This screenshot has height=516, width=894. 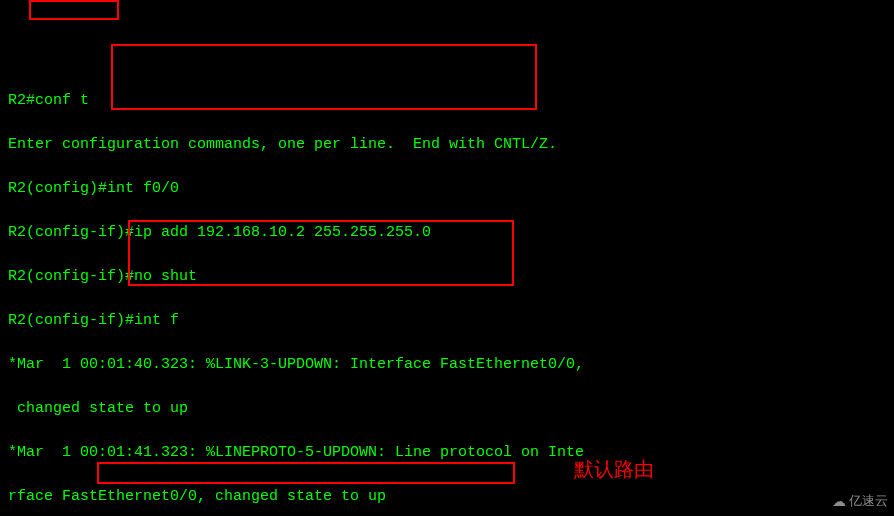 What do you see at coordinates (447, 233) in the screenshot?
I see `terminal-line: R2(config-if)#ip add 192.168.10.2 255.25…` at bounding box center [447, 233].